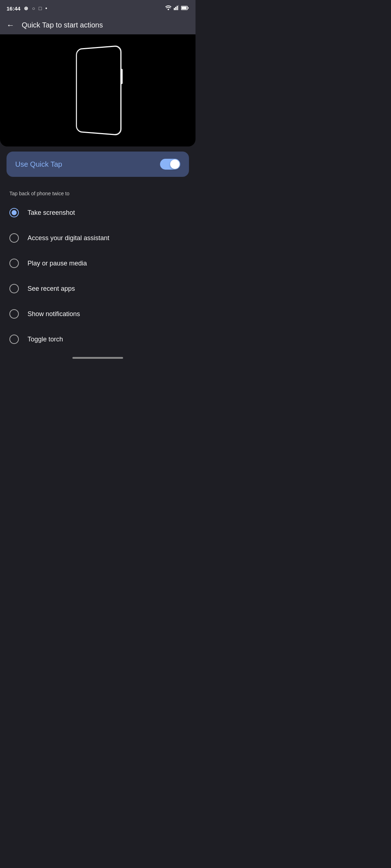  I want to click on option-label-recent-apps: See recent apps, so click(51, 289).